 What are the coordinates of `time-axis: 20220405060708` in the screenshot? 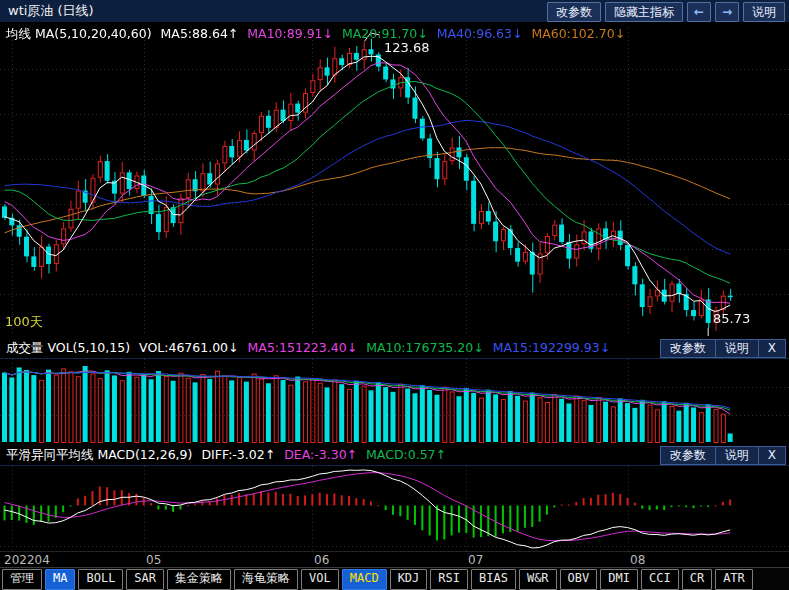 It's located at (394, 560).